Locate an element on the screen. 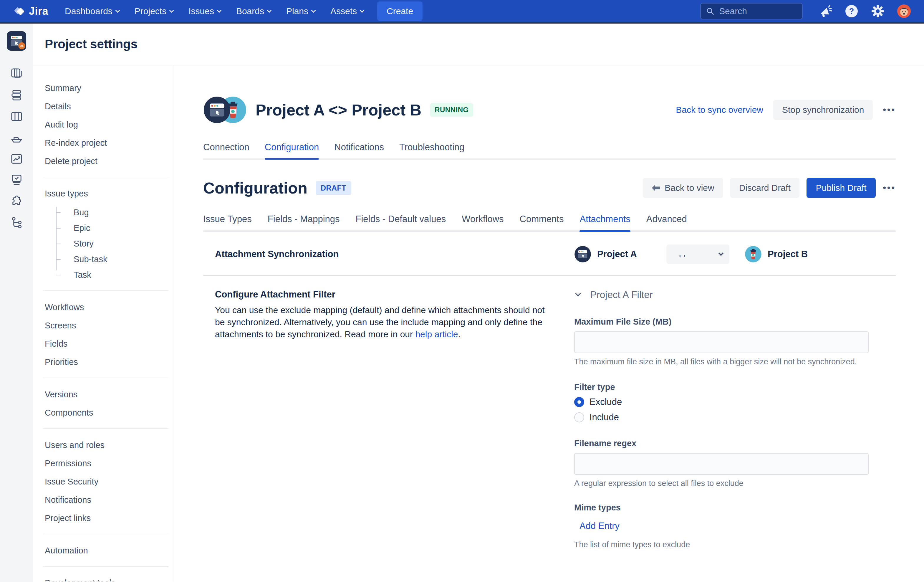 This screenshot has height=582, width=924. sidebar-item-priorities: Priorities is located at coordinates (107, 362).